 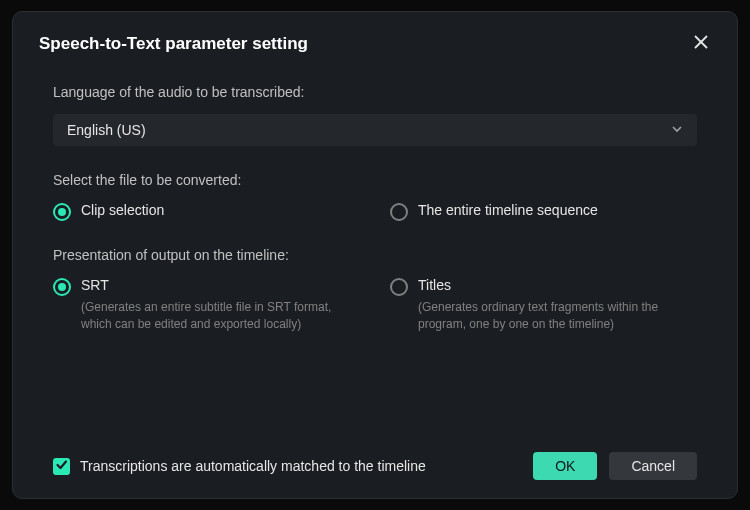 What do you see at coordinates (375, 115) in the screenshot?
I see `language-section: Language of the audio to be transcribed:…` at bounding box center [375, 115].